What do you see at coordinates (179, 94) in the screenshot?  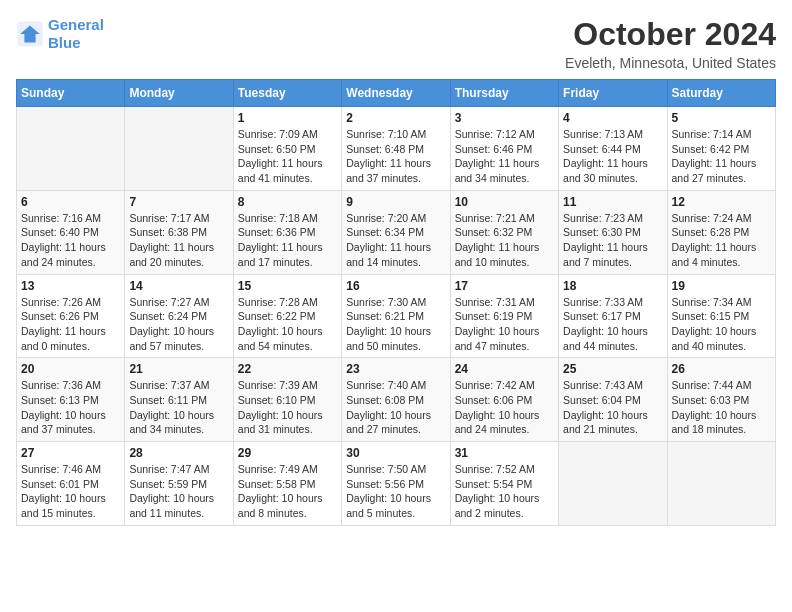 I see `day-header-monday: Monday` at bounding box center [179, 94].